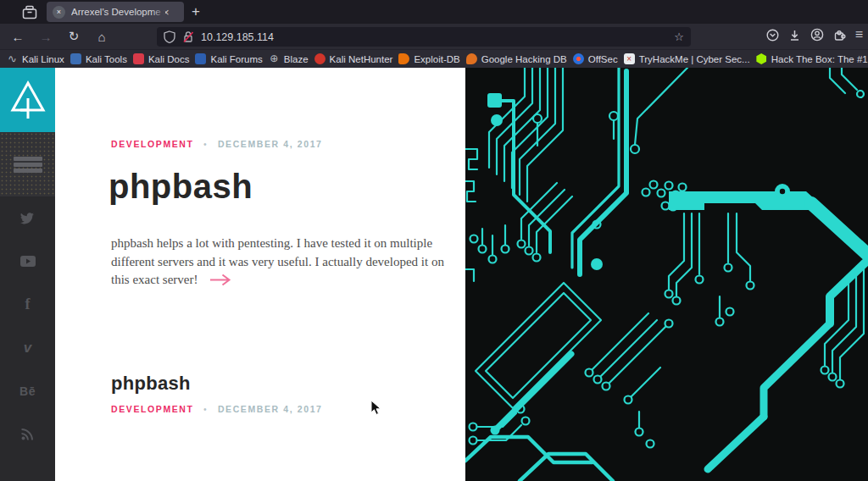 The height and width of the screenshot is (481, 868). I want to click on url-bar: 10.129.185.114 ☆, so click(424, 37).